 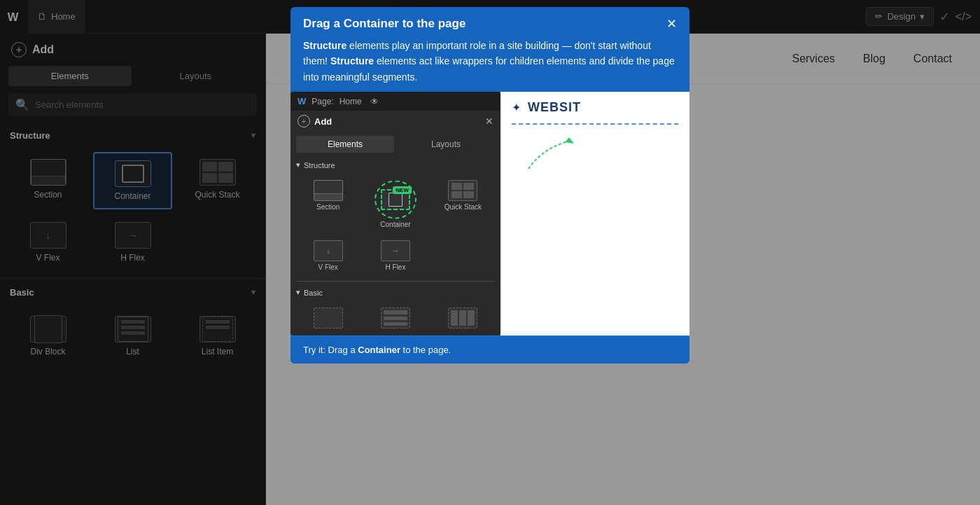 I want to click on mini-page-label: Page:, so click(x=322, y=102).